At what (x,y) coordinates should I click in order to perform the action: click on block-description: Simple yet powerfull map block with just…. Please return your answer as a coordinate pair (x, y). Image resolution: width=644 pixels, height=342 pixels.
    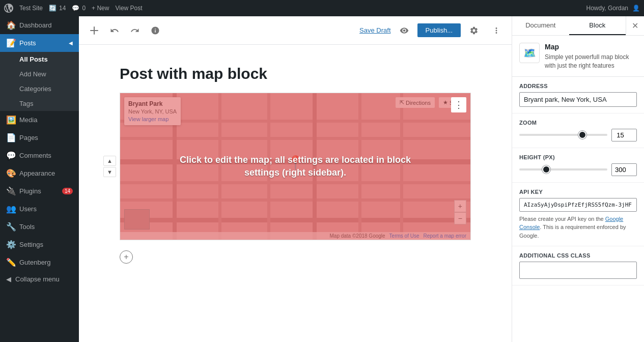
    Looking at the image, I should click on (591, 62).